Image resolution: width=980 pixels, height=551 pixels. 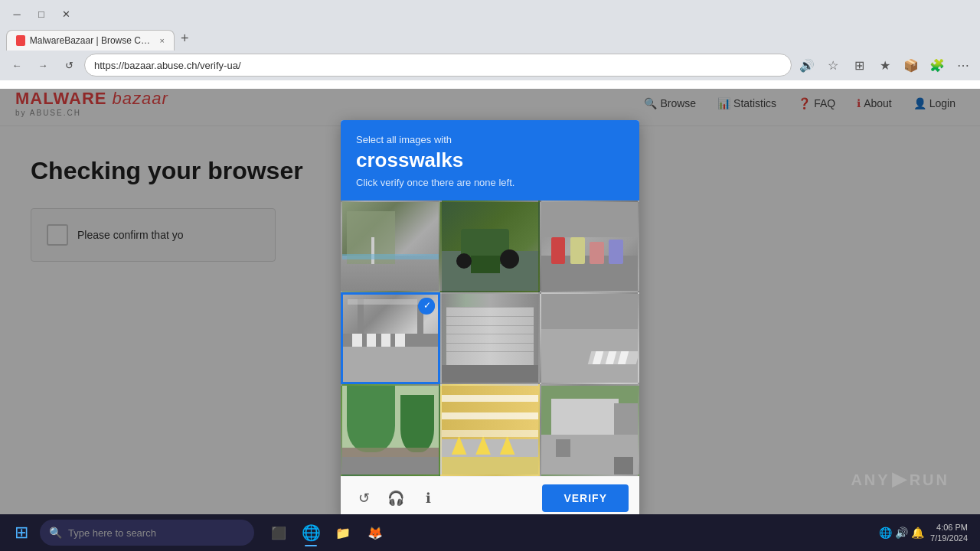 What do you see at coordinates (900, 479) in the screenshot?
I see `anyrun-watermark: ANY▶RUN` at bounding box center [900, 479].